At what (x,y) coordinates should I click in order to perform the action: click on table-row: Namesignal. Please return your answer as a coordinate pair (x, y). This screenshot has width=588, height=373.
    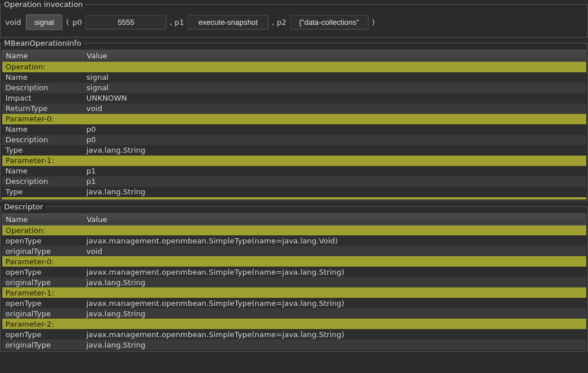
    Looking at the image, I should click on (295, 77).